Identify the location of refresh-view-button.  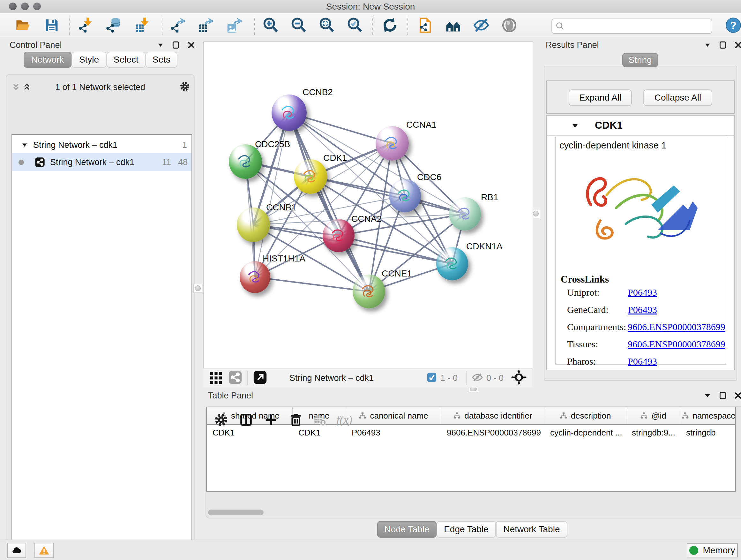
(390, 25).